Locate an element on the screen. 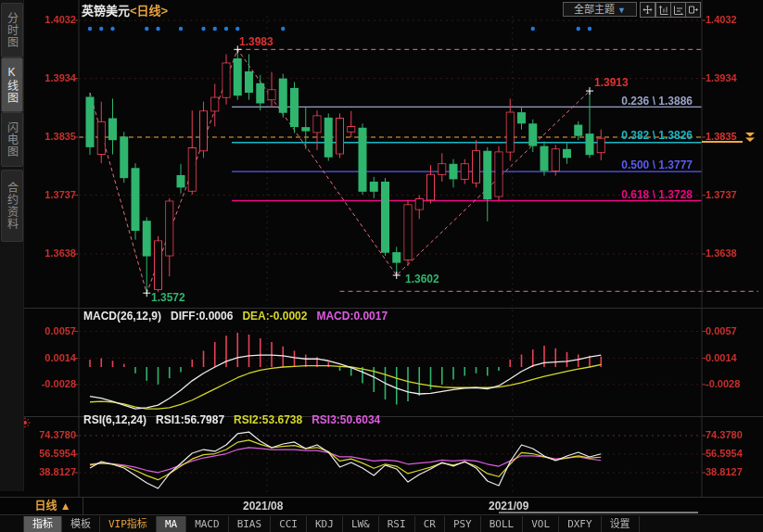 This screenshot has width=763, height=532. move-crosshair-icon is located at coordinates (647, 9).